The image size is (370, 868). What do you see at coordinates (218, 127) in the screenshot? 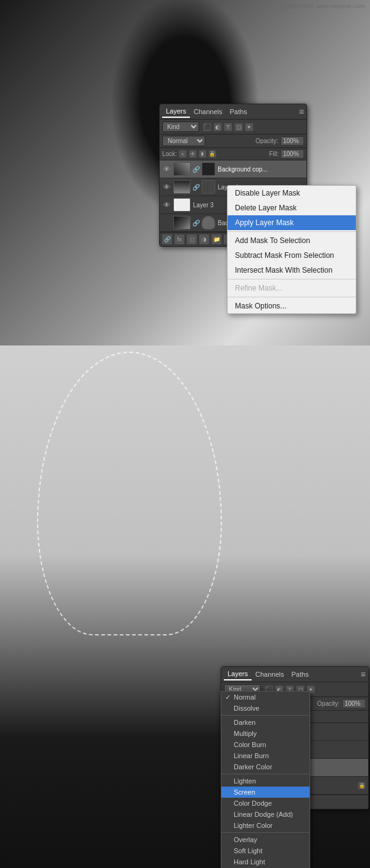
I see `filter-adj-icon: ◐` at bounding box center [218, 127].